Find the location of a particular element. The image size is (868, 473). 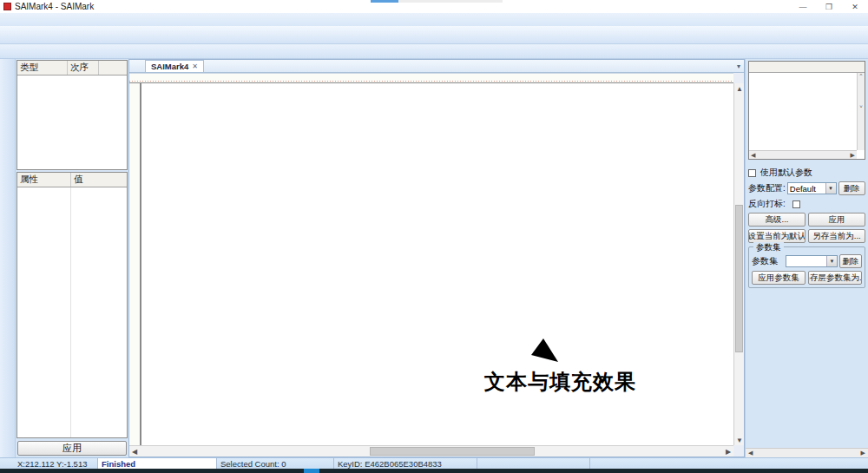

window-title: SAIMark4 - SAIMark is located at coordinates (54, 7).